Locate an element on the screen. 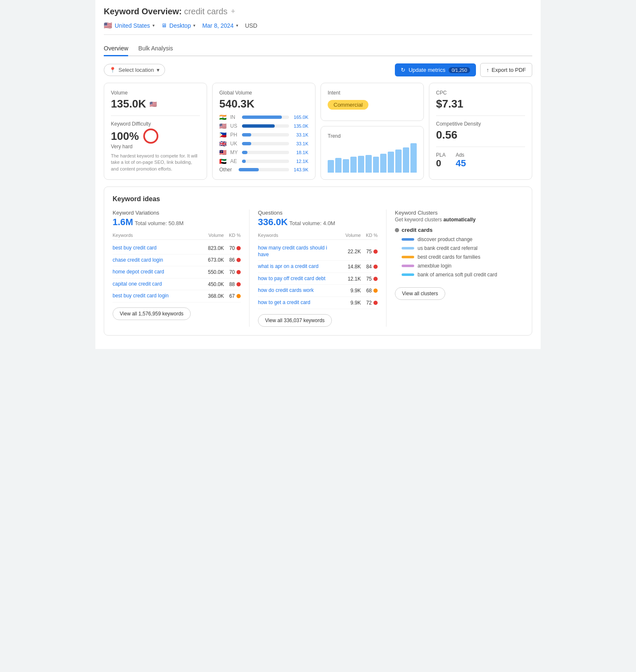 The height and width of the screenshot is (672, 636). tab-bulk-analysis: Bulk Analysis is located at coordinates (155, 49).